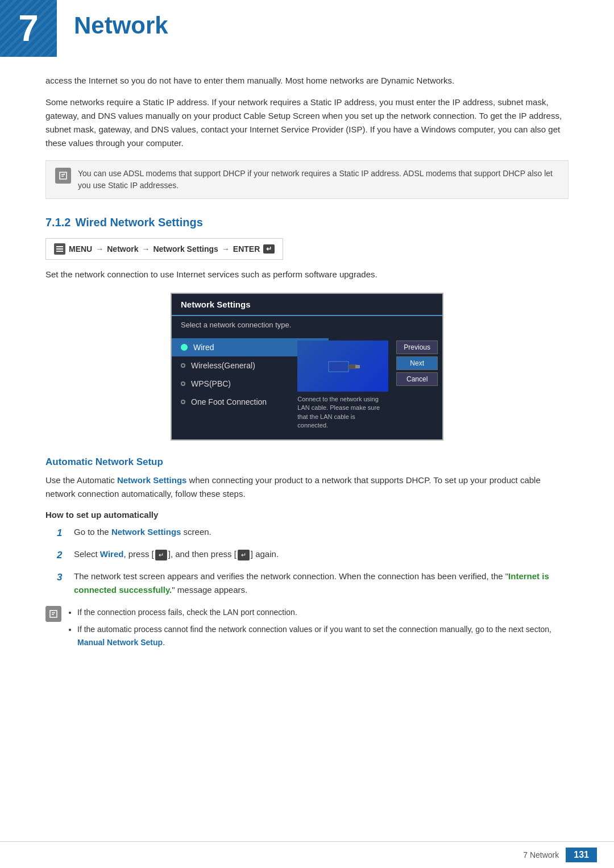 Image resolution: width=614 pixels, height=868 pixels. I want to click on step-1-num: 1, so click(62, 533).